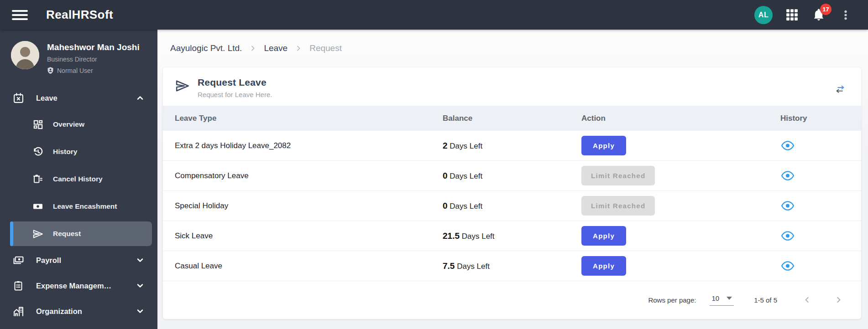 The image size is (868, 329). Describe the element at coordinates (18, 312) in the screenshot. I see `organization-building-icon` at that location.